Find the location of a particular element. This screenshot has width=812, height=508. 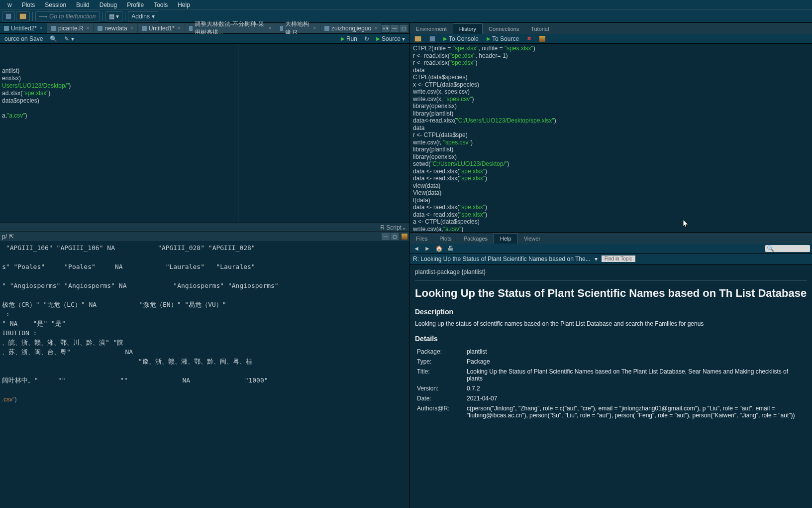

menubar: w Plots Session Build Debug Profile Tool… is located at coordinates (406, 5).